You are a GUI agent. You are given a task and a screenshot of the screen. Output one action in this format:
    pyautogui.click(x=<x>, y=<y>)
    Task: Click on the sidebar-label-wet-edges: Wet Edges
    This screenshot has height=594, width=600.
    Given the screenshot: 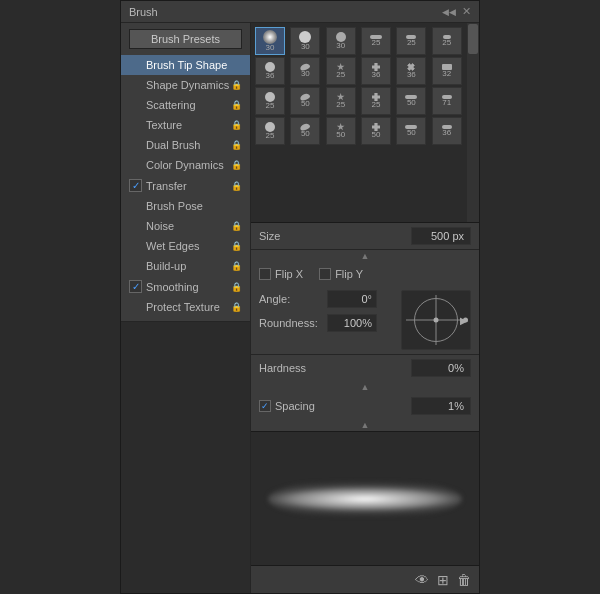 What is the action you would take?
    pyautogui.click(x=173, y=246)
    